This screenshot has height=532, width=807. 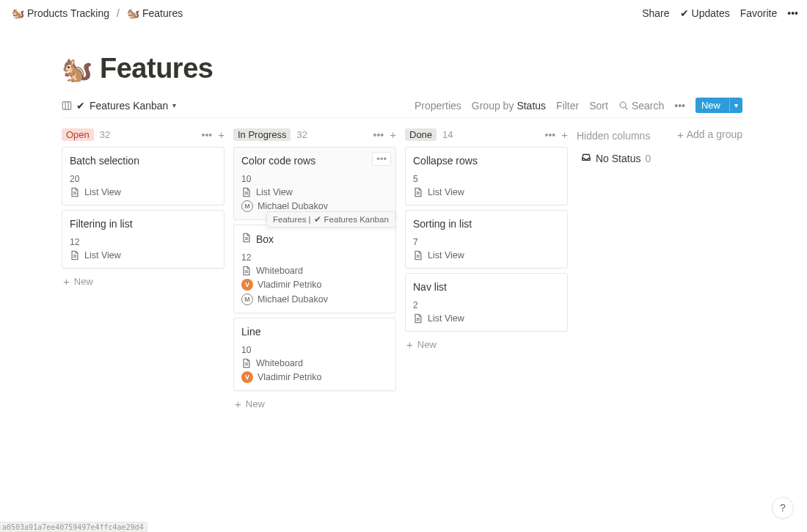 I want to click on card-number: 5, so click(x=486, y=179).